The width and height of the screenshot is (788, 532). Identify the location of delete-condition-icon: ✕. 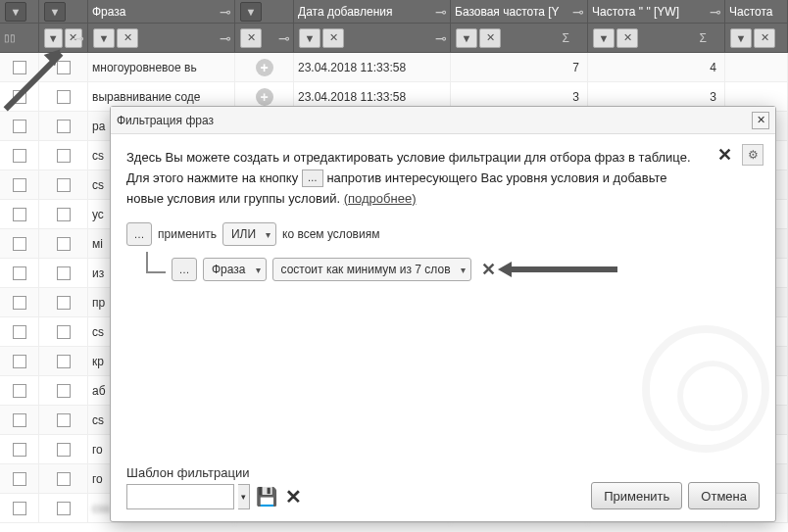
(488, 269).